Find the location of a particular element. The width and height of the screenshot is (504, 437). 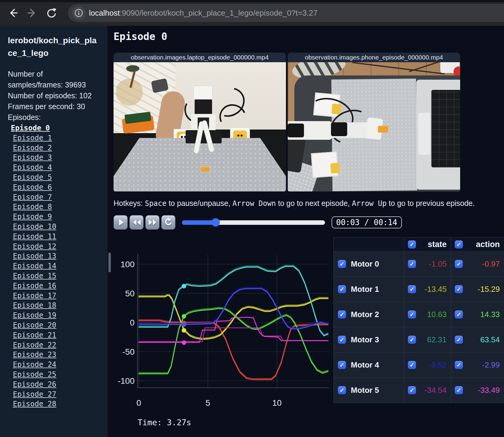

header-action-cell: ✓ action is located at coordinates (478, 245).